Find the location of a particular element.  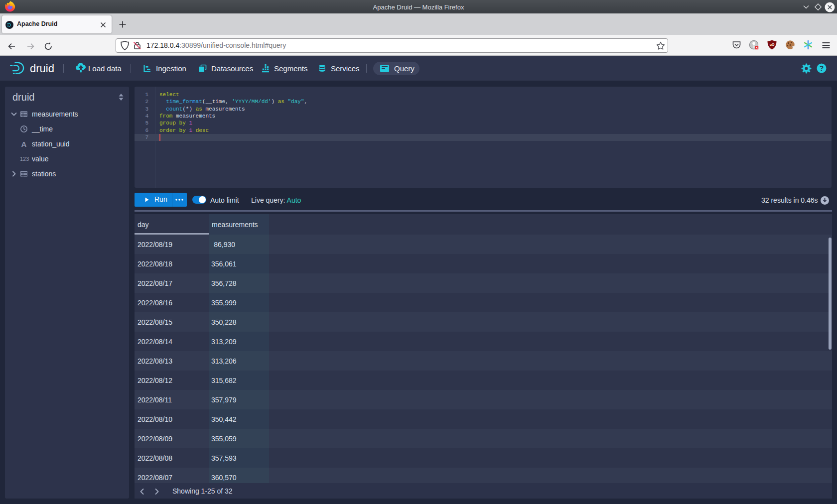

svg-text: uO is located at coordinates (772, 45).